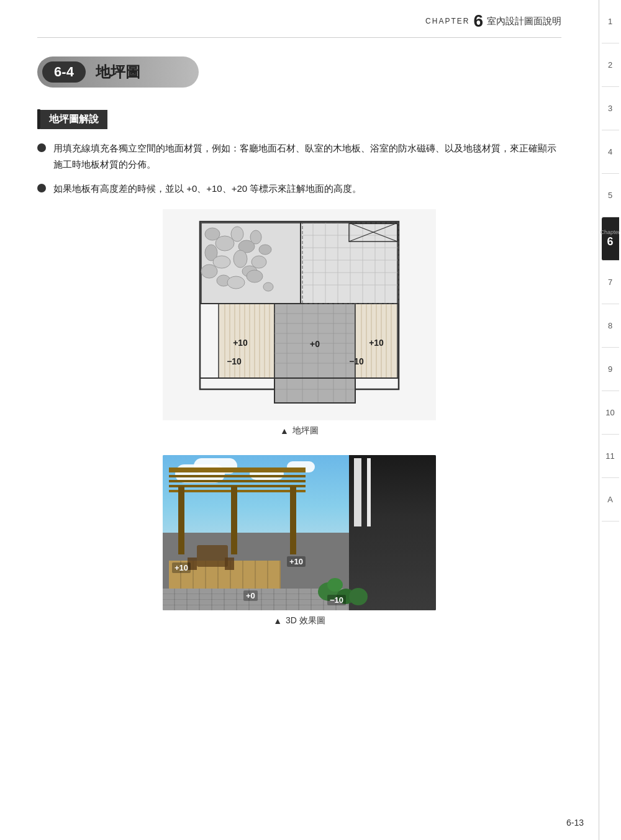 The image size is (621, 840). Describe the element at coordinates (307, 156) in the screenshot. I see `bullet-text-1: 用填充線填充各獨立空間的地面材質，例如：客廳地面石材、臥室的木地板、浴室的防水磁…` at that location.